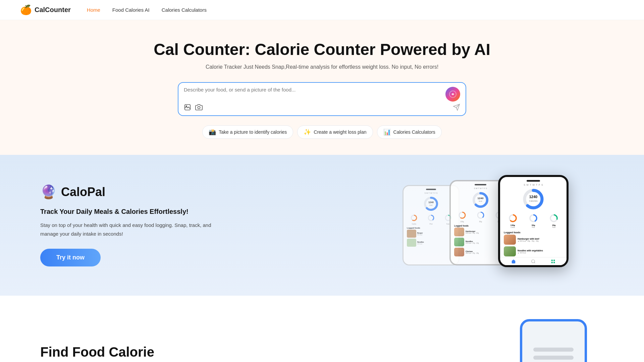 Image resolution: width=644 pixels, height=362 pixels. Describe the element at coordinates (313, 93) in the screenshot. I see `search-input` at that location.